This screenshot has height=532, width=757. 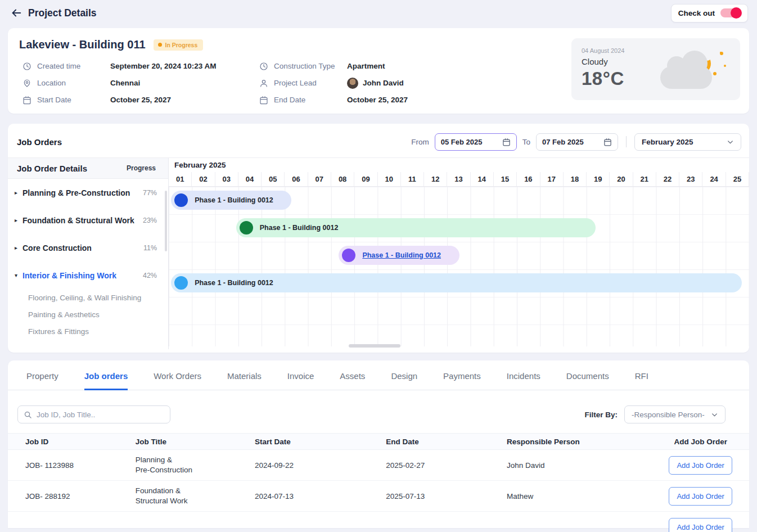 I want to click on avatar, so click(x=353, y=83).